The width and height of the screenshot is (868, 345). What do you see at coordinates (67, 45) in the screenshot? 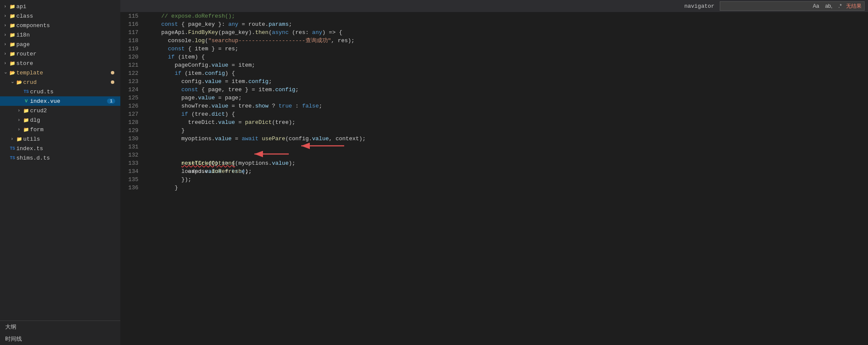
I see `sidebar-item-label: page` at bounding box center [67, 45].